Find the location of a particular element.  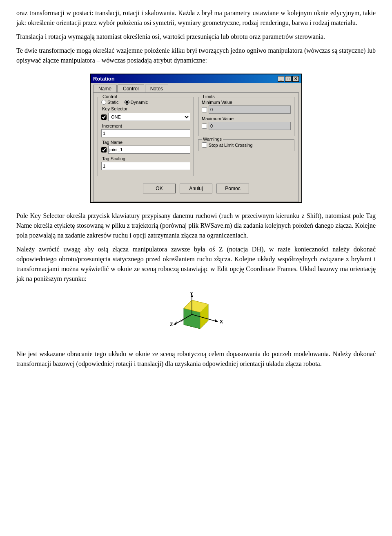

radio-static-label: Static is located at coordinates (113, 102).